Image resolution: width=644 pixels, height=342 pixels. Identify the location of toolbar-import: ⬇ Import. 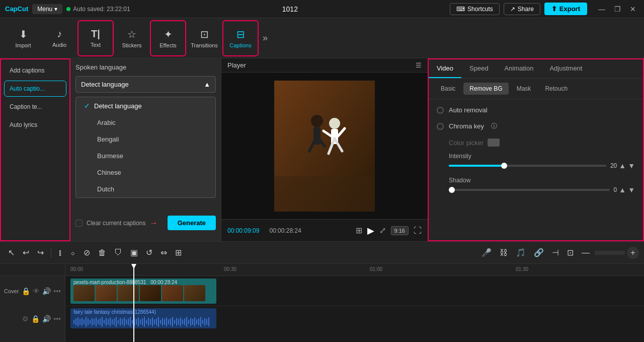
(23, 38).